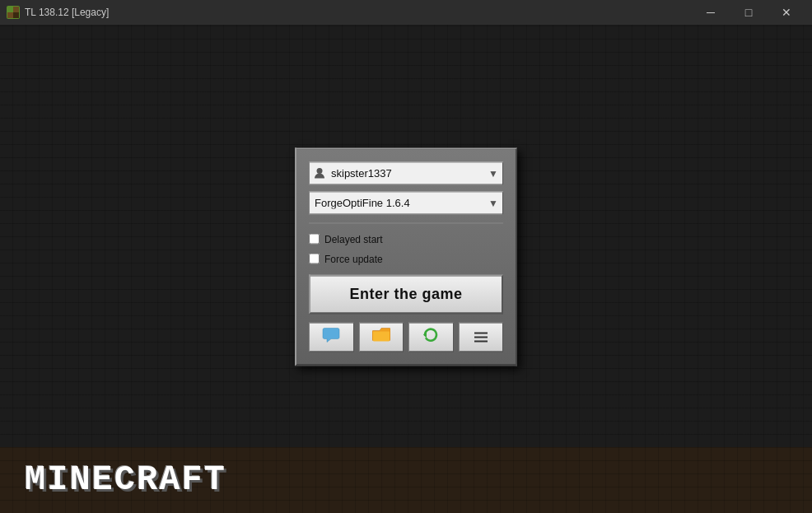 The height and width of the screenshot is (513, 812). What do you see at coordinates (406, 12) in the screenshot?
I see `titlebar: TL 138.12 [Legacy] ─ □ ✕` at bounding box center [406, 12].